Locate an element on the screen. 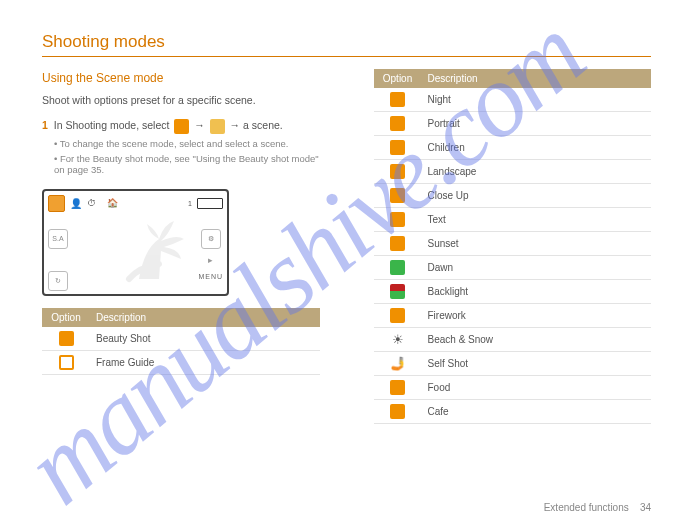 The image size is (693, 523). table-row: Text is located at coordinates (513, 220).